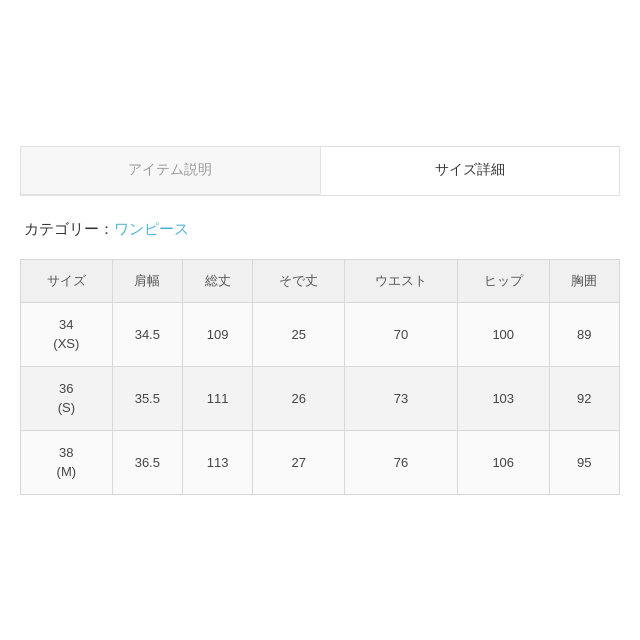 Image resolution: width=640 pixels, height=640 pixels. Describe the element at coordinates (69, 228) in the screenshot. I see `category-label: カテゴリー：` at that location.